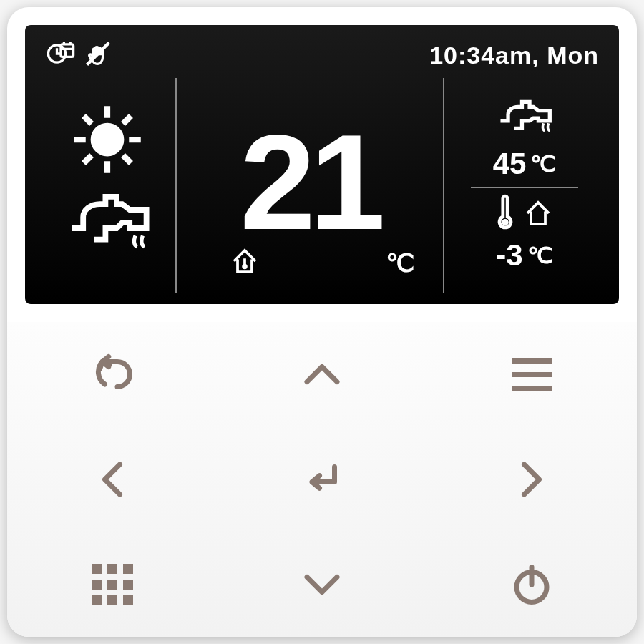 This screenshot has height=644, width=644. I want to click on manual-stop-icon, so click(98, 55).